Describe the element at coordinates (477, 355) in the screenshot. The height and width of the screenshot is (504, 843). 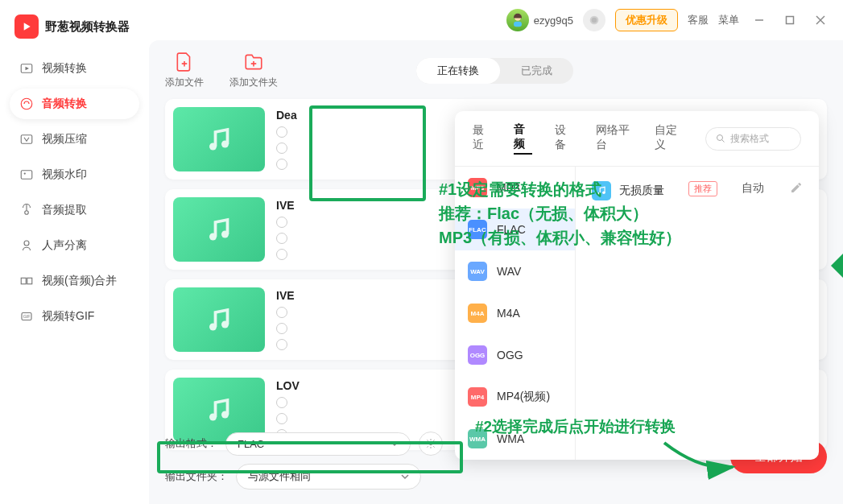
I see `format-icon: OGG` at that location.